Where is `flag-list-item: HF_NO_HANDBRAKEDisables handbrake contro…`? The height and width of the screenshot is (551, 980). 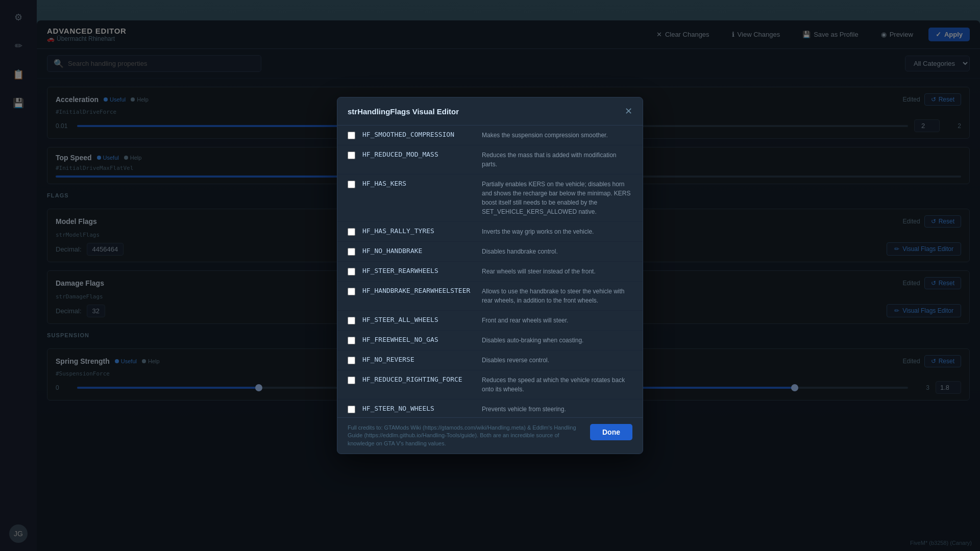
flag-list-item: HF_NO_HANDBRAKEDisables handbrake contro… is located at coordinates (490, 252).